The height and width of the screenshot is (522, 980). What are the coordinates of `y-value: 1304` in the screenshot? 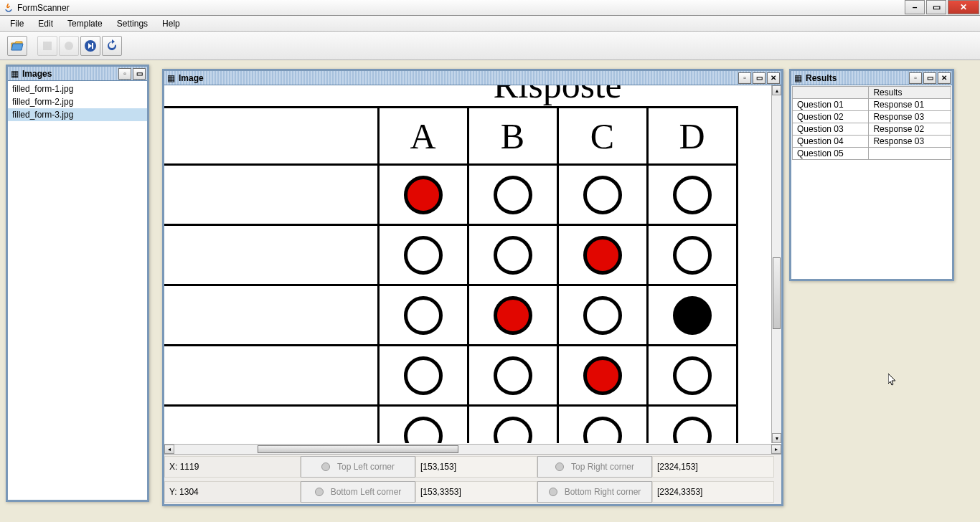 It's located at (189, 492).